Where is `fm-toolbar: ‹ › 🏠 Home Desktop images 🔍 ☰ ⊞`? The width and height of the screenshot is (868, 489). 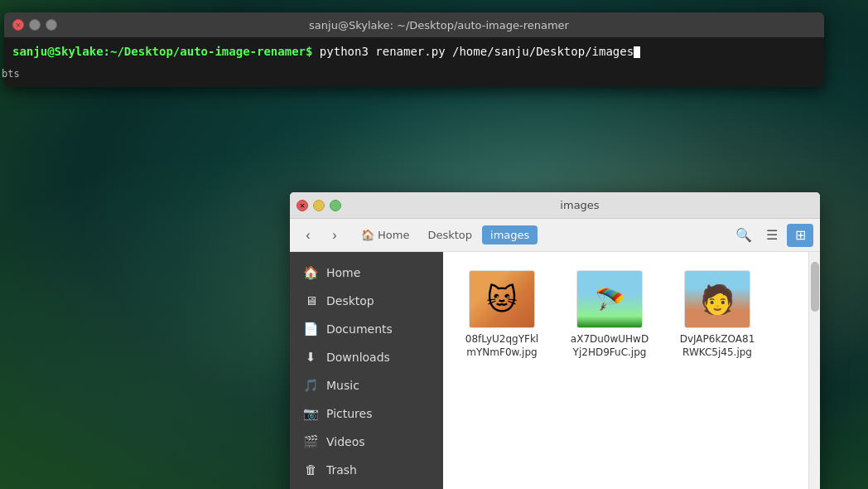
fm-toolbar: ‹ › 🏠 Home Desktop images 🔍 ☰ ⊞ is located at coordinates (555, 235).